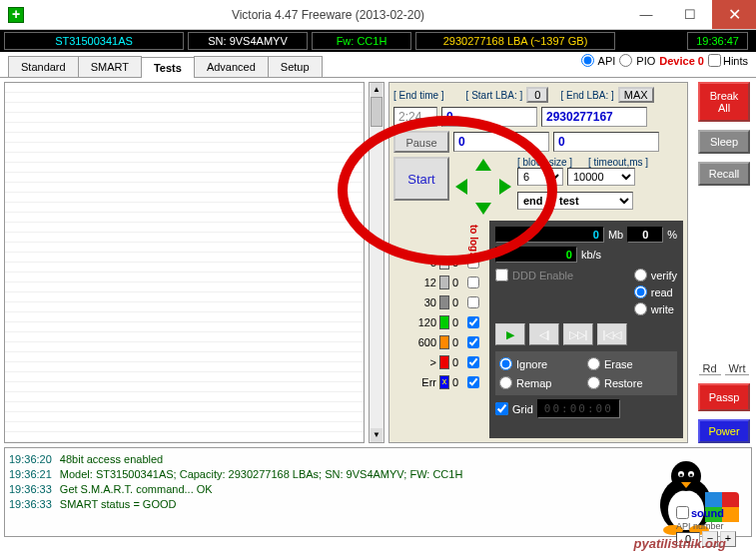 The width and height of the screenshot is (756, 555). Describe the element at coordinates (505, 363) in the screenshot. I see `ignore-radio` at that location.